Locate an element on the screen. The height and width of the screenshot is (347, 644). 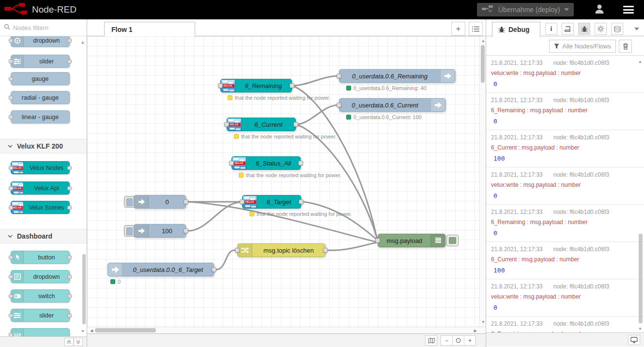
debug-scrollbar-thumb is located at coordinates (641, 279).